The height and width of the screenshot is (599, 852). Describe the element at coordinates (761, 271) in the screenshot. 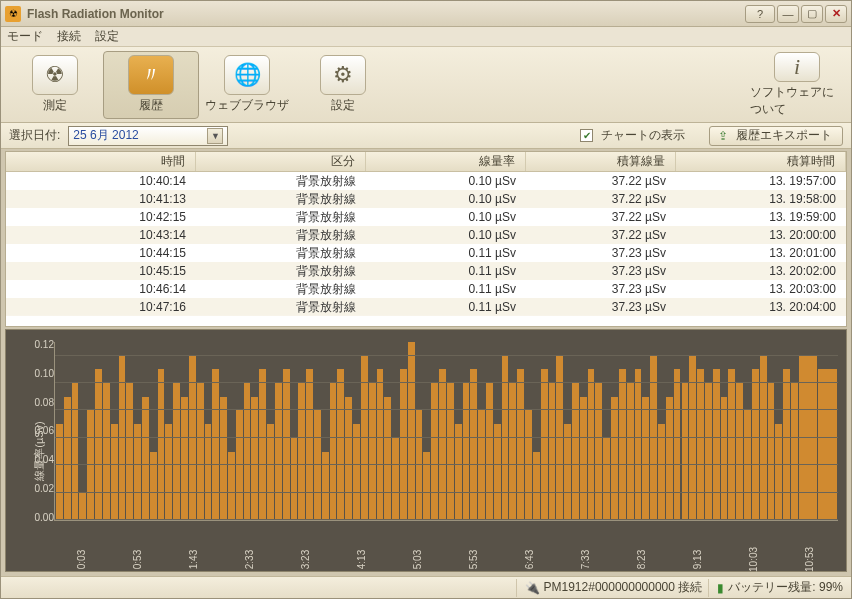

I see `cell-ctime: 13. 20:02:00` at that location.